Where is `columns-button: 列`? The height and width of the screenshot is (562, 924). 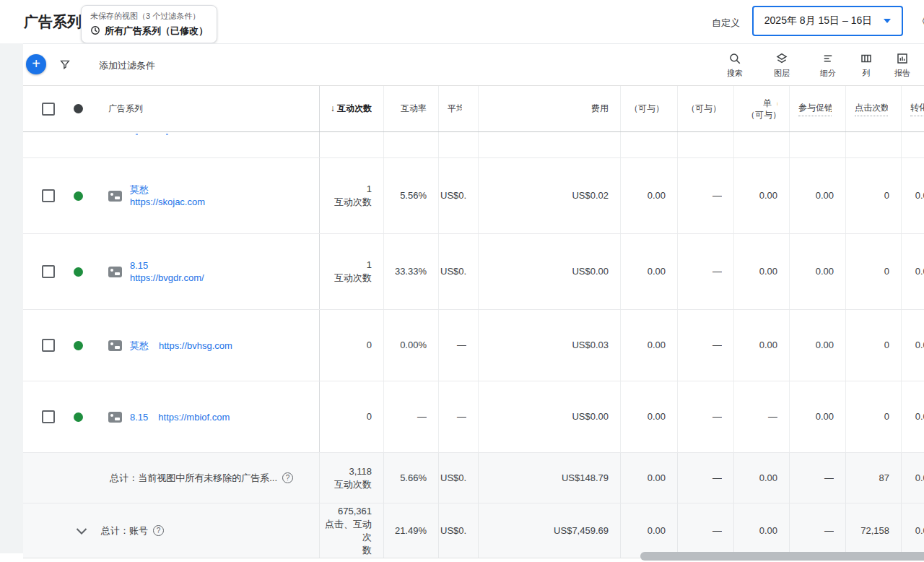
columns-button: 列 is located at coordinates (866, 65).